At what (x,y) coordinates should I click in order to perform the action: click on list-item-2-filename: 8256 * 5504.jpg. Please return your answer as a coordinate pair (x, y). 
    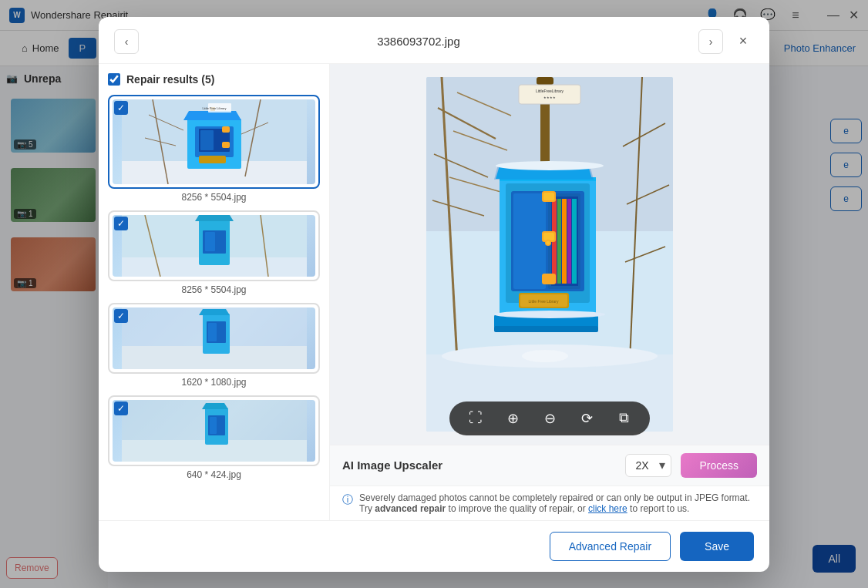
    Looking at the image, I should click on (214, 290).